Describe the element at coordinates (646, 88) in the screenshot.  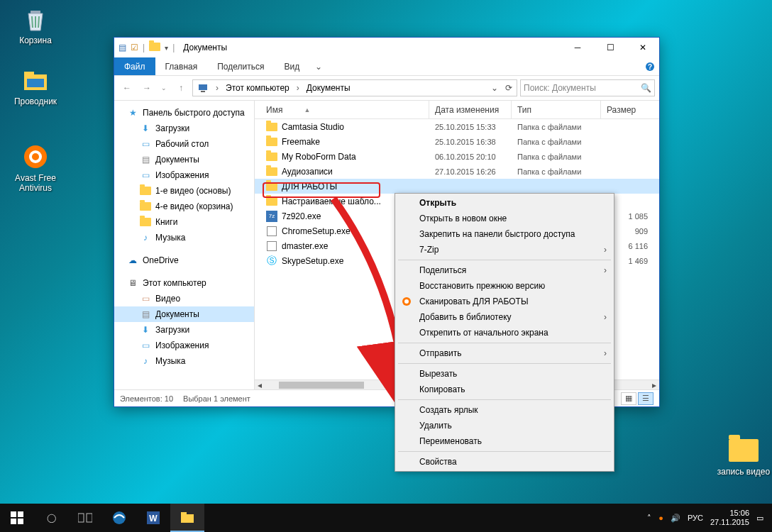
I see `search-icon: 🔍` at that location.